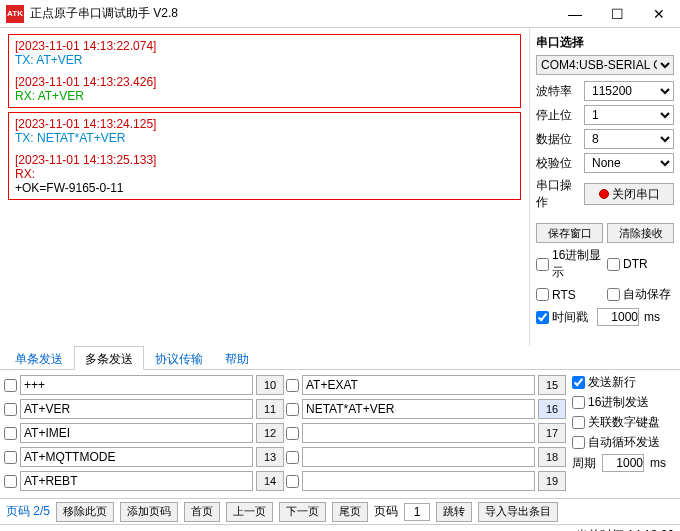 The width and height of the screenshot is (680, 531). I want to click on stop-label: 停止位, so click(558, 116).